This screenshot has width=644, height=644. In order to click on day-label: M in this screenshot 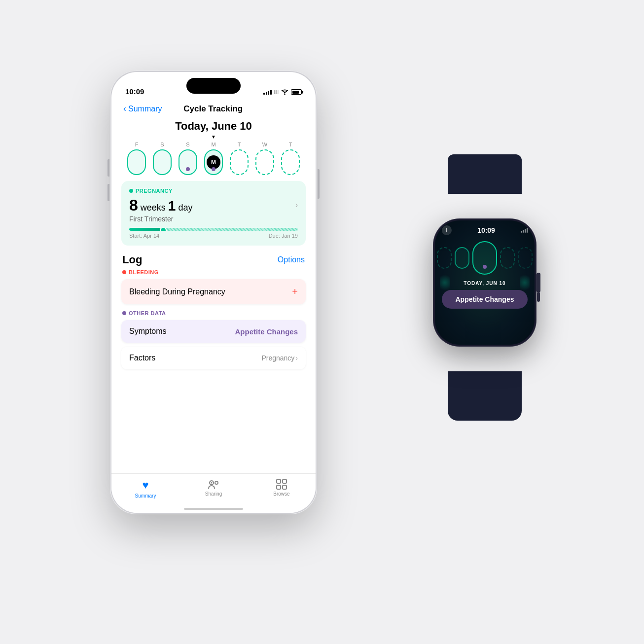, I will do `click(213, 144)`.